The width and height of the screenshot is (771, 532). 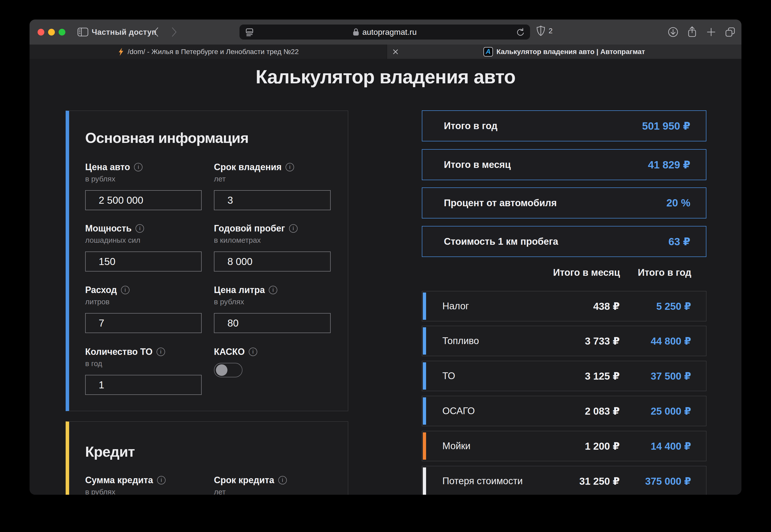 I want to click on field-ownership-term: Срок владенияi лет, so click(x=272, y=186).